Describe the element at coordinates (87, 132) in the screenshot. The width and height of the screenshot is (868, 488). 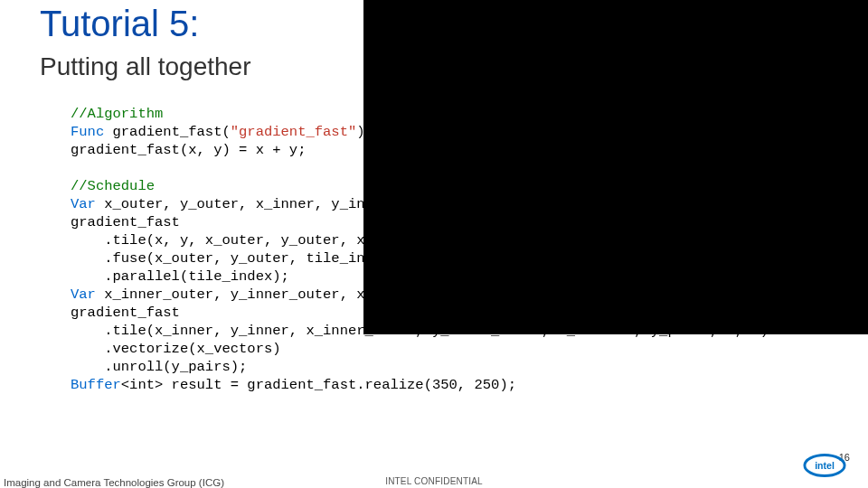
I see `code-keyword: Func` at that location.